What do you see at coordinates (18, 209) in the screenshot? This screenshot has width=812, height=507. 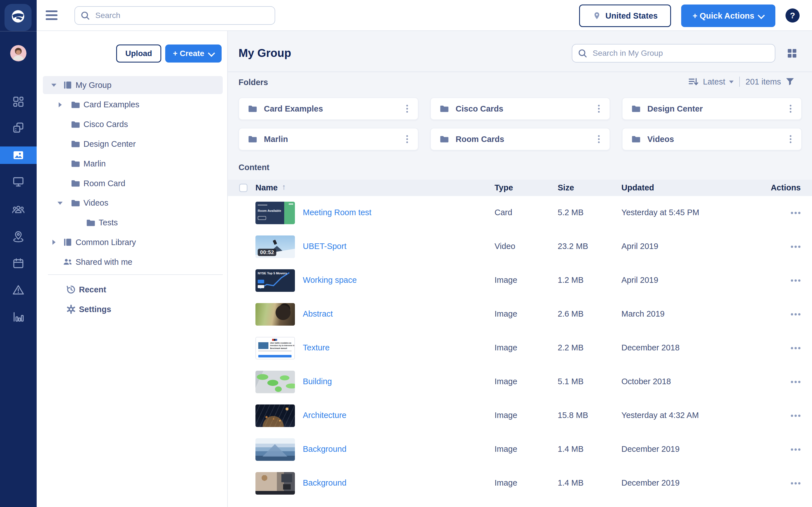 I see `rail-item-people` at bounding box center [18, 209].